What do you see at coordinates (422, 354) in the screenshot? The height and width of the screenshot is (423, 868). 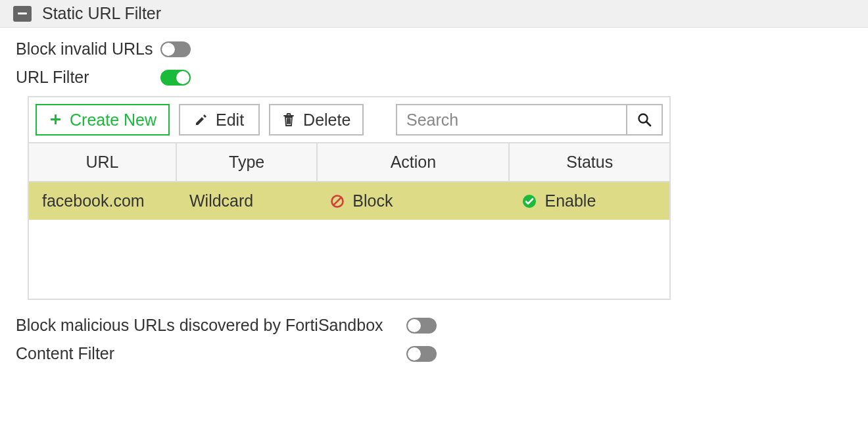 I see `toggle-content-filter` at bounding box center [422, 354].